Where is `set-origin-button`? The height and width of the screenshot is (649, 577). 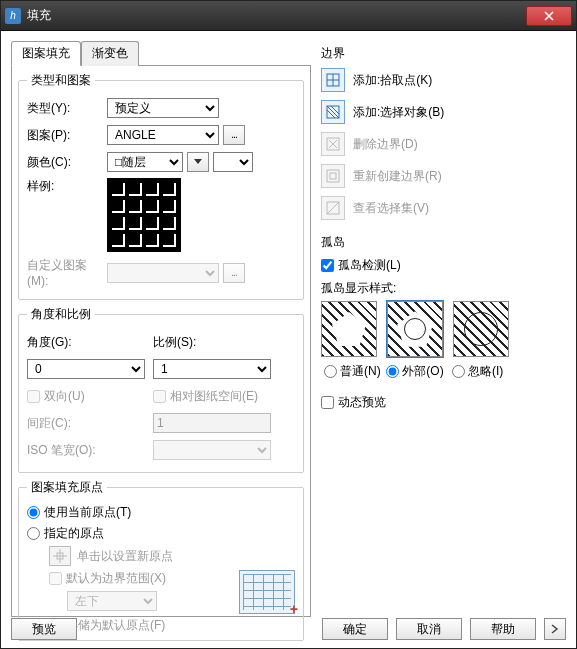 set-origin-button is located at coordinates (60, 556).